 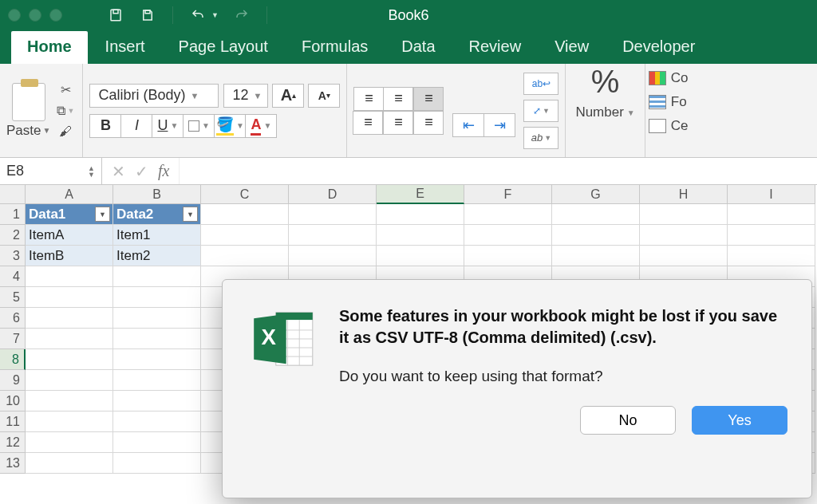 I want to click on align-middle-button: ≡, so click(x=398, y=99).